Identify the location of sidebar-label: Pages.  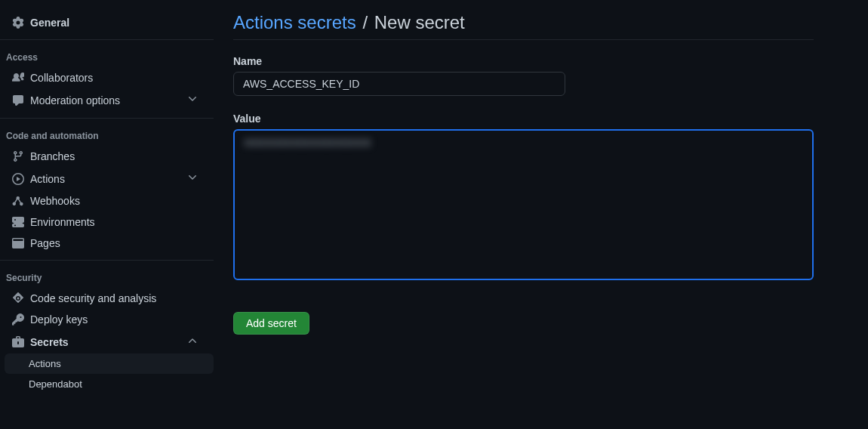
(119, 243).